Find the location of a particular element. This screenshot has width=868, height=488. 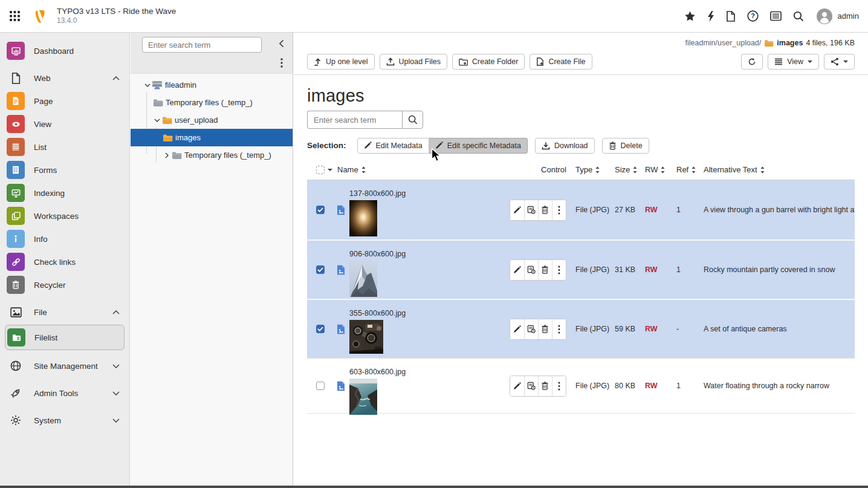

column-header-size: Size is located at coordinates (623, 169).